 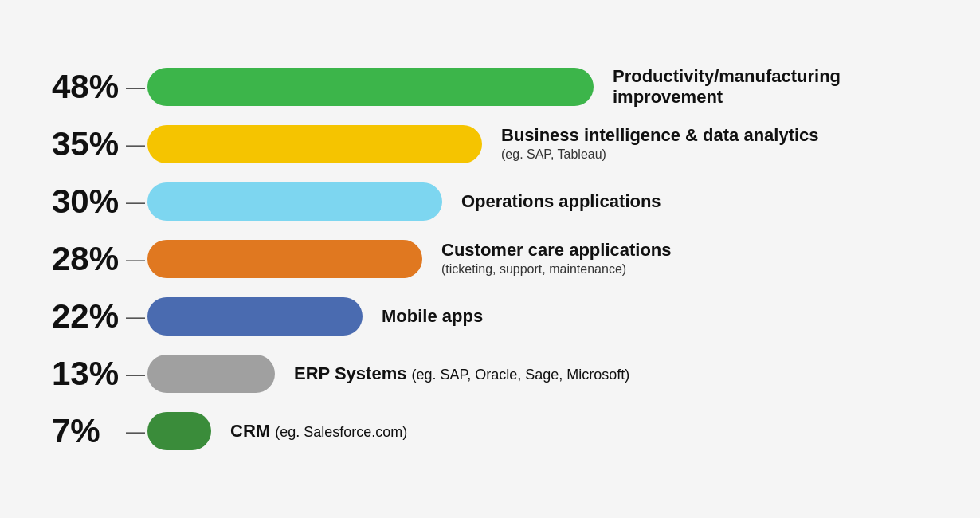 What do you see at coordinates (660, 155) in the screenshot?
I see `label-sub-bi: (eg. SAP, Tableau)` at bounding box center [660, 155].